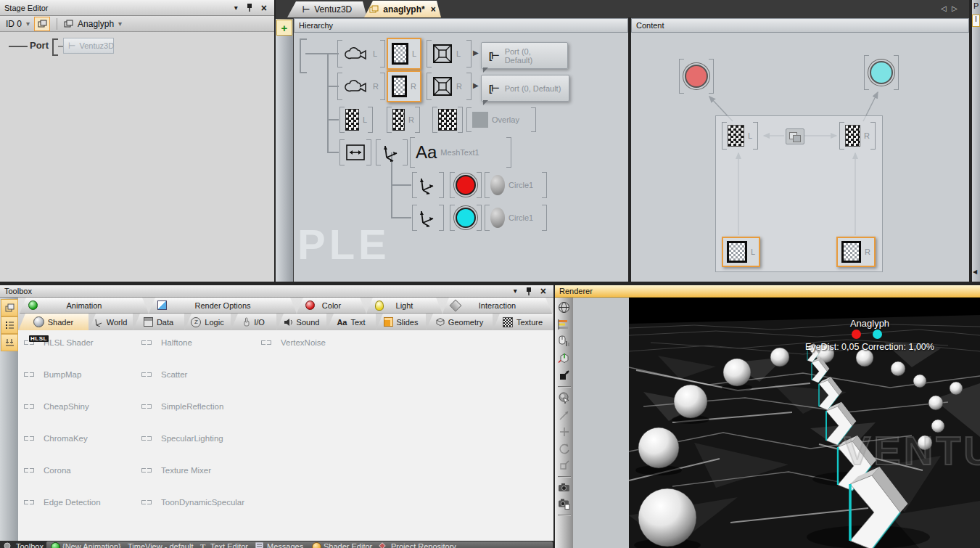  Describe the element at coordinates (164, 375) in the screenshot. I see `toolbox-item-scatter: Scatter` at that location.